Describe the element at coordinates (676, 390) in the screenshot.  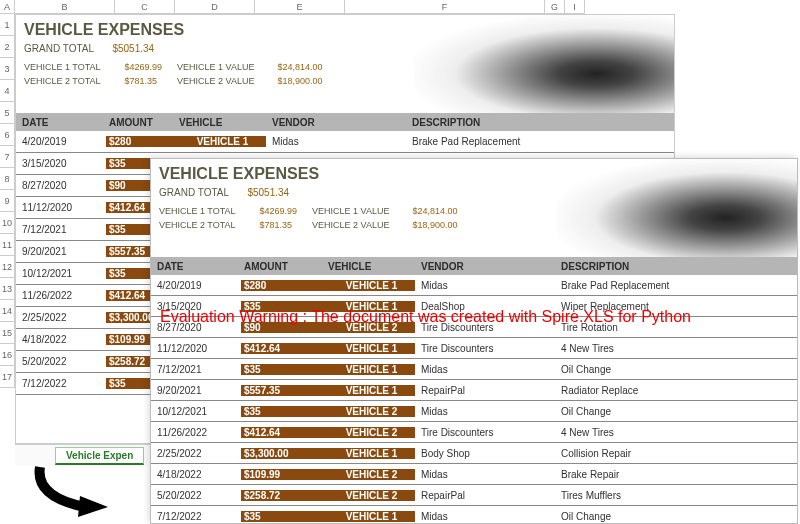
I see `cell-description: Radiator Replace` at that location.